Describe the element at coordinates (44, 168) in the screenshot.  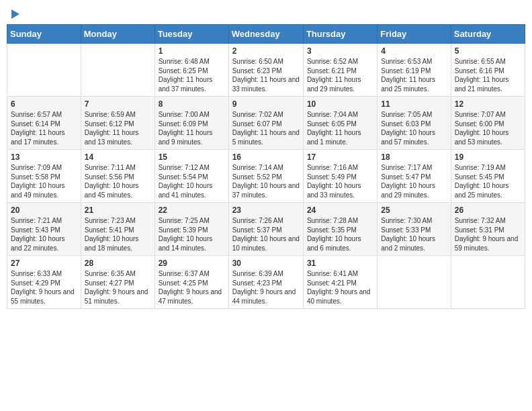
I see `day-info-text: Sunrise: 7:09 AM` at that location.